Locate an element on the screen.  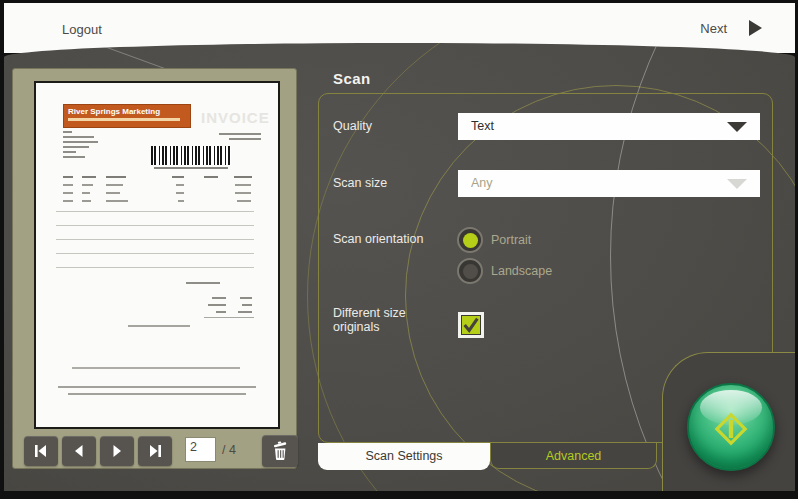
company-tagline is located at coordinates (124, 120).